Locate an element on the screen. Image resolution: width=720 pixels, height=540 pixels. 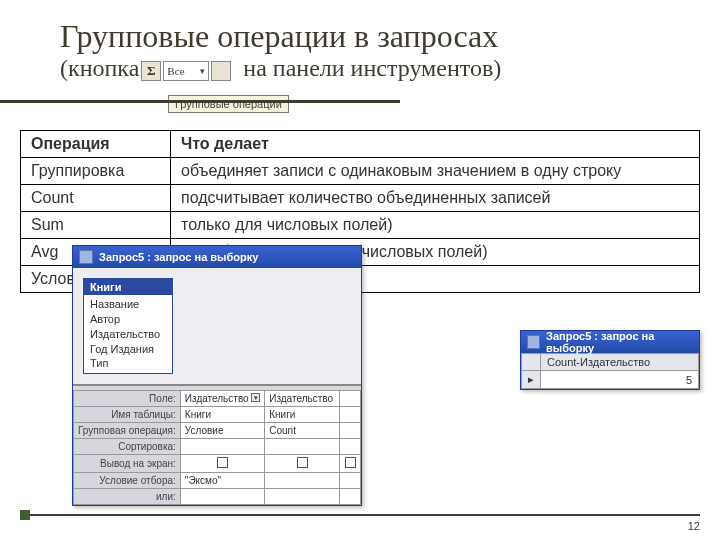
subtitle-pre: (кнопка is located at coordinates (100, 68).